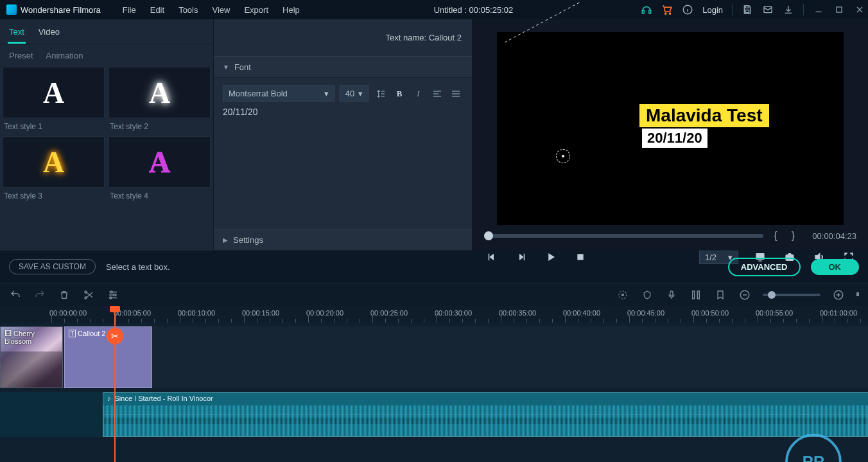  Describe the element at coordinates (8, 333) in the screenshot. I see `film-icon: 🎞` at that location.